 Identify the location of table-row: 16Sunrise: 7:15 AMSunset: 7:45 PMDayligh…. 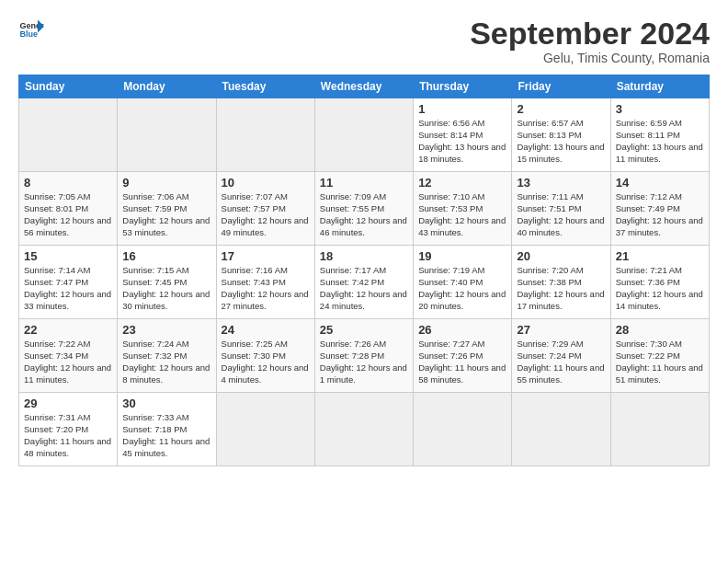
(167, 282).